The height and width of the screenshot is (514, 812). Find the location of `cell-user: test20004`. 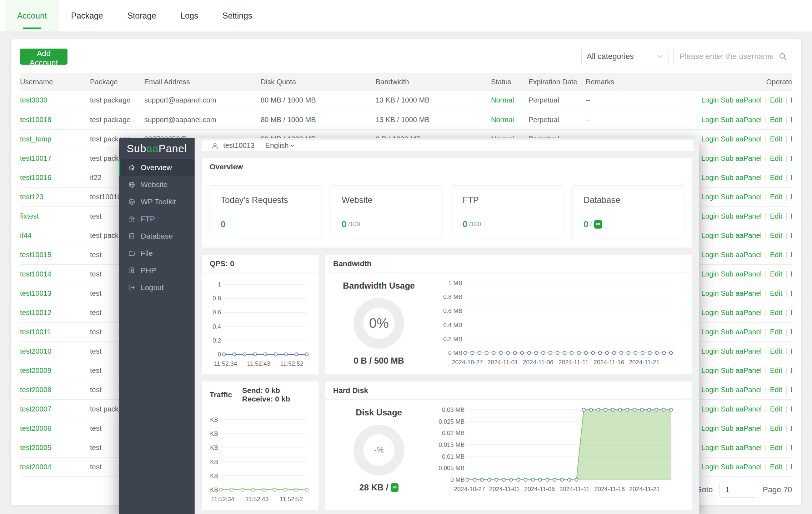

cell-user: test20004 is located at coordinates (55, 467).